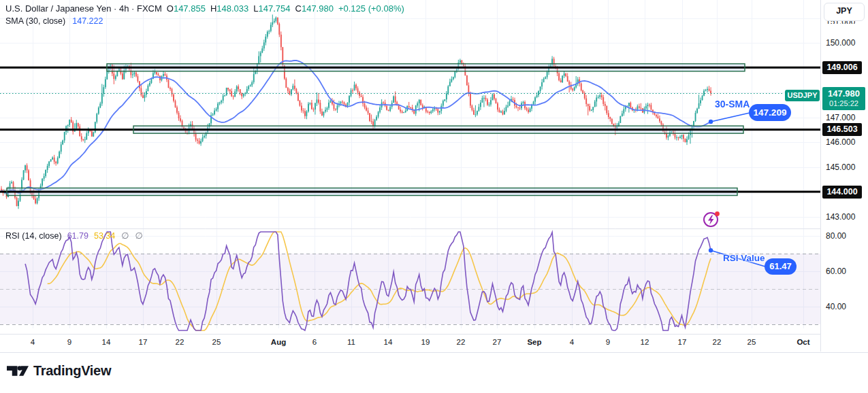 The height and width of the screenshot is (393, 868). What do you see at coordinates (72, 371) in the screenshot?
I see `tradingview-logo-text: TradingView` at bounding box center [72, 371].